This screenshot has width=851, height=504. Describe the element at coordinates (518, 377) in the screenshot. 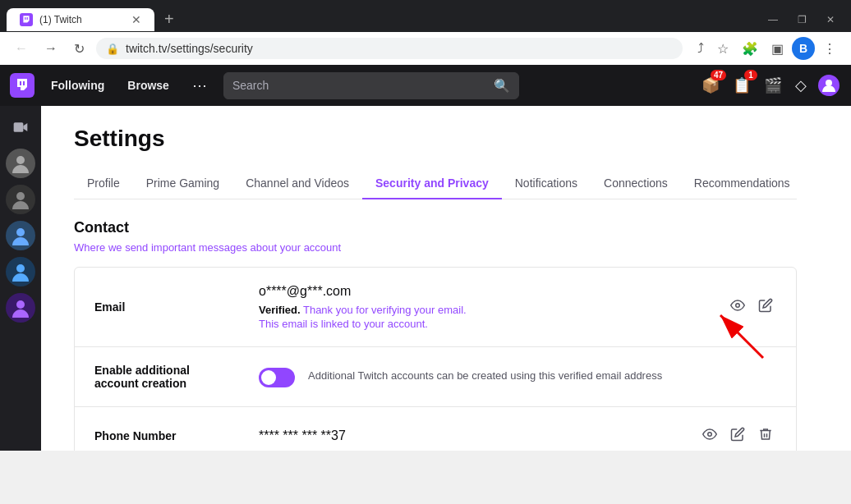

I see `account-creation-content: Additional Twitch accounts can be create…` at that location.